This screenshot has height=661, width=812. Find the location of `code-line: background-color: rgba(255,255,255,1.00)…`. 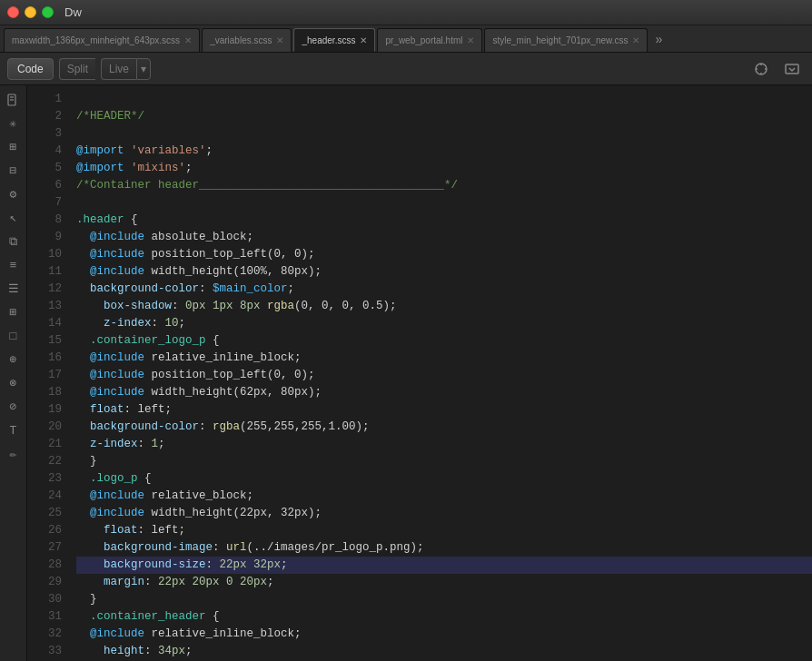

code-line: background-color: rgba(255,255,255,1.00)… is located at coordinates (444, 427).